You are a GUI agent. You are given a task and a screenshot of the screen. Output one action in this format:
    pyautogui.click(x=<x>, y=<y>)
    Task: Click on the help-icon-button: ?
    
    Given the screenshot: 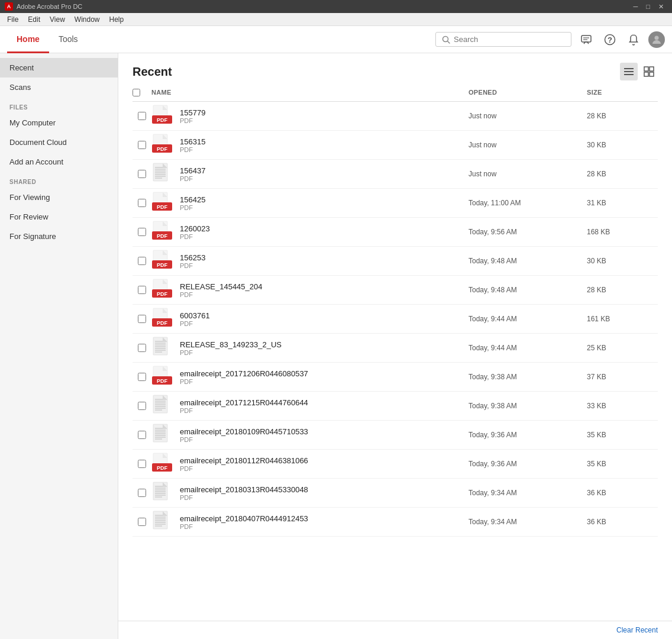 What is the action you would take?
    pyautogui.click(x=610, y=40)
    